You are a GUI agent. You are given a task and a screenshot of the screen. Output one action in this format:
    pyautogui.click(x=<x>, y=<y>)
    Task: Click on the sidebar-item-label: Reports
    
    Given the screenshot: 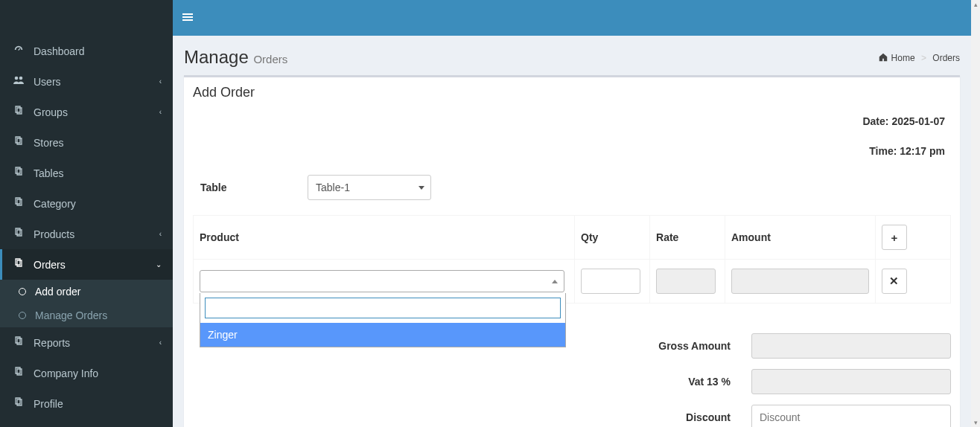 What is the action you would take?
    pyautogui.click(x=52, y=343)
    